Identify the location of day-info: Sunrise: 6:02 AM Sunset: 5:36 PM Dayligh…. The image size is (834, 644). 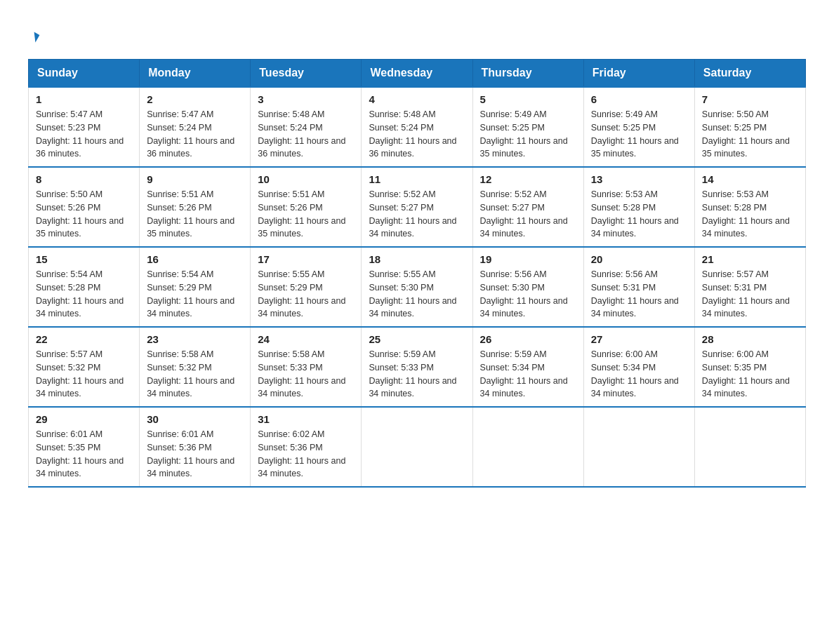
(306, 455).